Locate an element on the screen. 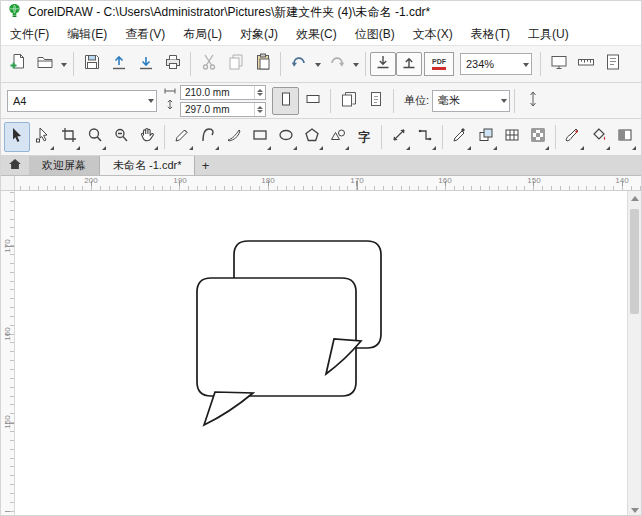 This screenshot has width=642, height=516. print-button is located at coordinates (172, 64).